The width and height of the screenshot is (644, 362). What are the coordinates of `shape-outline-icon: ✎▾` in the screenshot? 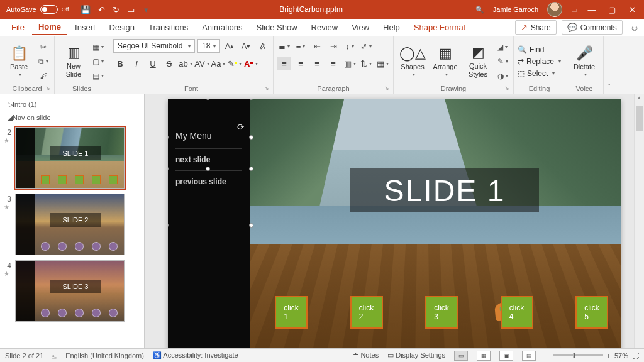 It's located at (502, 62).